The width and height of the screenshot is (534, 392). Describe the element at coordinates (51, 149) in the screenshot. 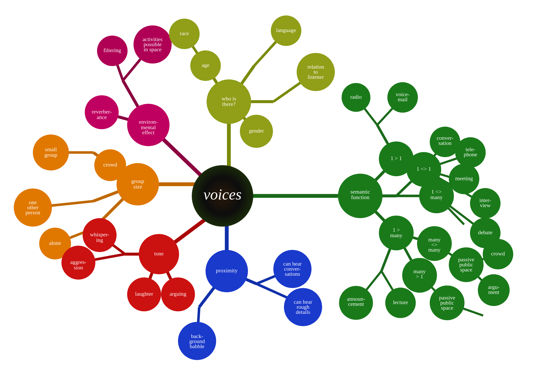

I see `small-group-label: small` at that location.